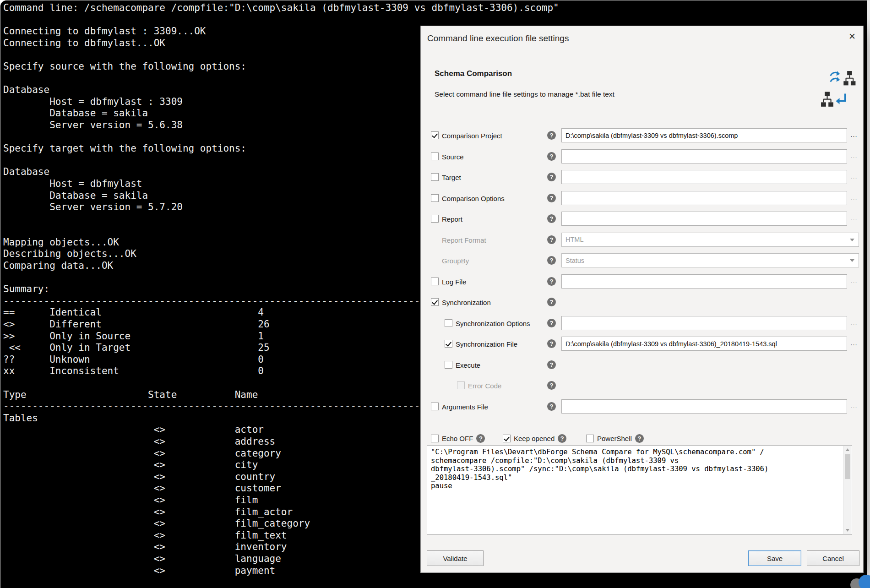 The image size is (870, 588). I want to click on target-input, so click(704, 177).